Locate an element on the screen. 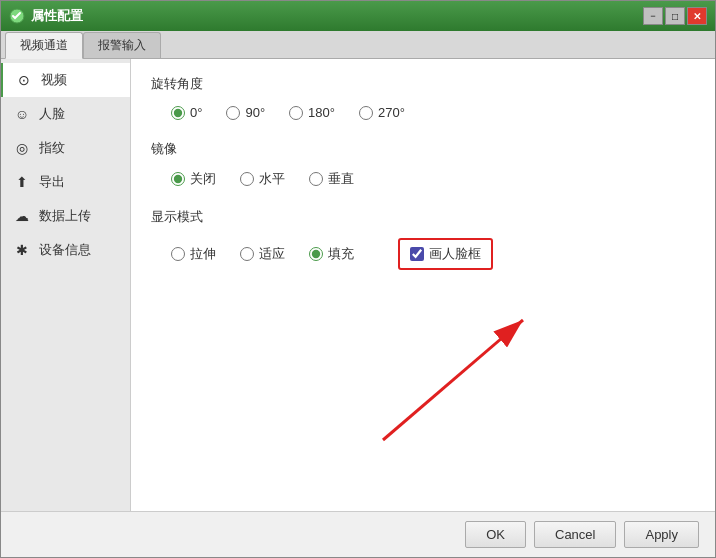 This screenshot has height=558, width=716. mirror-horizontal-item: 水平 is located at coordinates (262, 179).